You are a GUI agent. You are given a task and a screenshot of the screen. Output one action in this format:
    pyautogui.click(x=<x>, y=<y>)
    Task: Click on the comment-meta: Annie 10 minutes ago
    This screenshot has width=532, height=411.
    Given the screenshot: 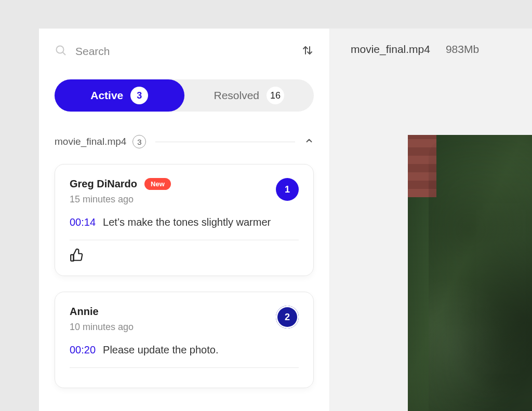 What is the action you would take?
    pyautogui.click(x=102, y=319)
    